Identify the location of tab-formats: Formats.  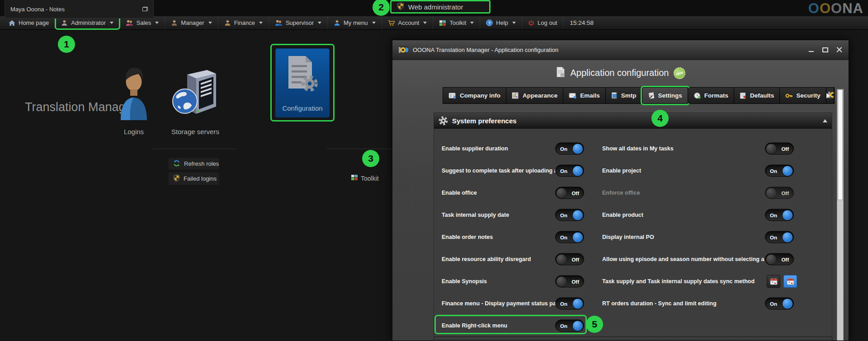
(711, 96).